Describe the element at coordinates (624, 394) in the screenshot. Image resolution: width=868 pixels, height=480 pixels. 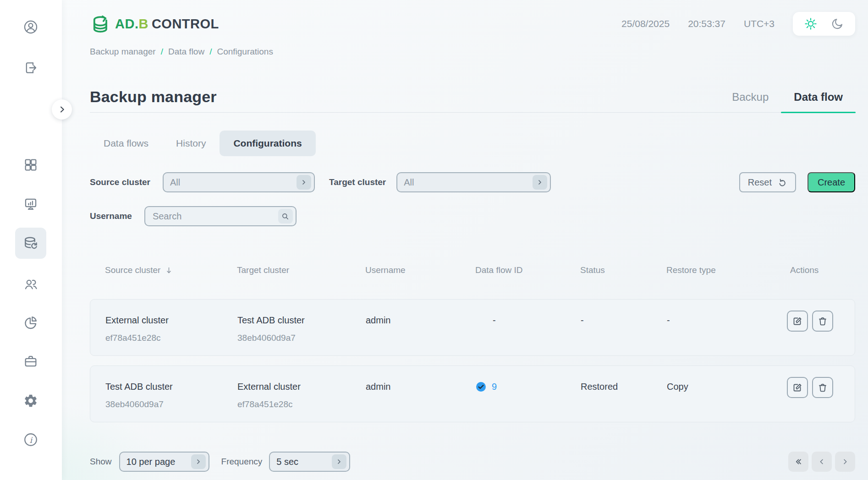
I see `status-cell: Restored` at that location.